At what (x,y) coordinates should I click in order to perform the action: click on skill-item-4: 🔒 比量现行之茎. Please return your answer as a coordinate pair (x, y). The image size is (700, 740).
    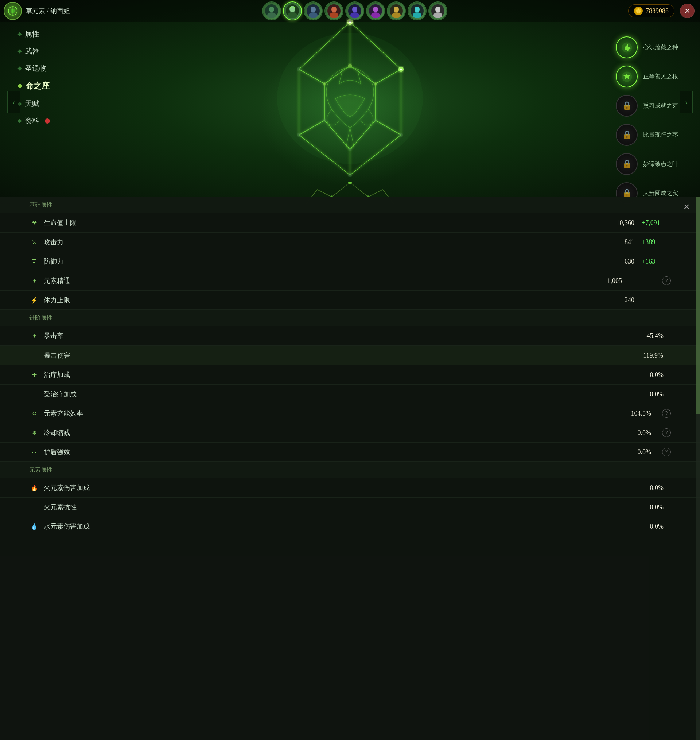
    Looking at the image, I should click on (647, 135).